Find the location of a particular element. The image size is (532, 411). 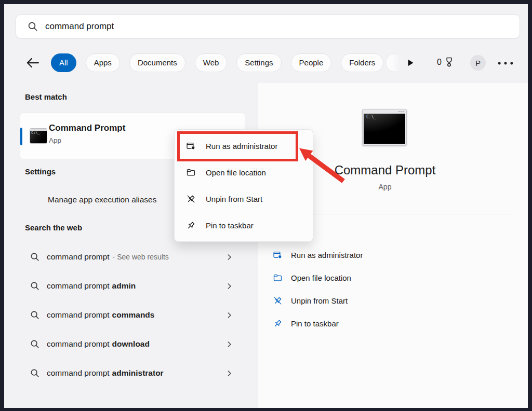

tab-folders: Folders is located at coordinates (362, 63).